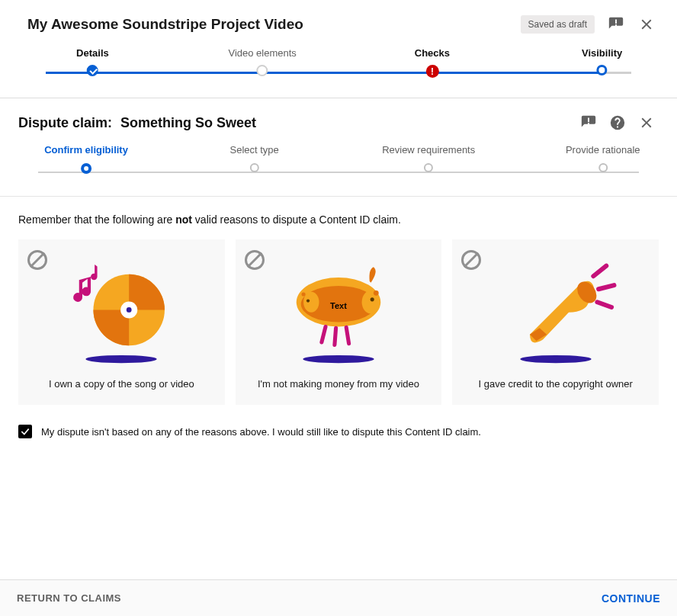 The width and height of the screenshot is (677, 616). Describe the element at coordinates (602, 61) in the screenshot. I see `upload-step-visibility: Visibility` at that location.